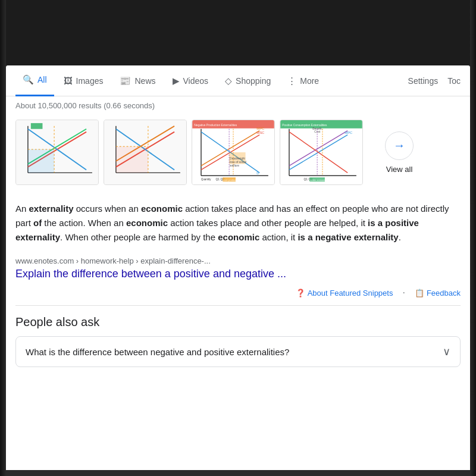  Describe the element at coordinates (248, 81) in the screenshot. I see `tab-shopping: ◇ Shopping` at that location.